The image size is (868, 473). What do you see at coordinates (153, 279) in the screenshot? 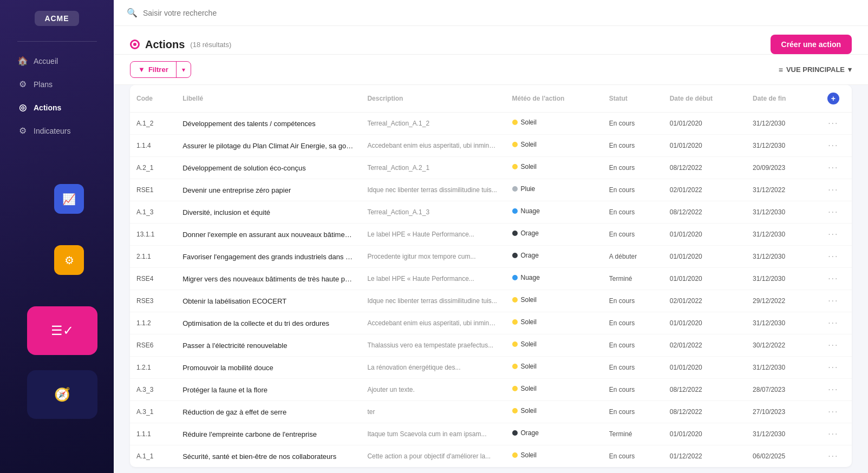
I see `cell-code: RSE4` at bounding box center [153, 279].